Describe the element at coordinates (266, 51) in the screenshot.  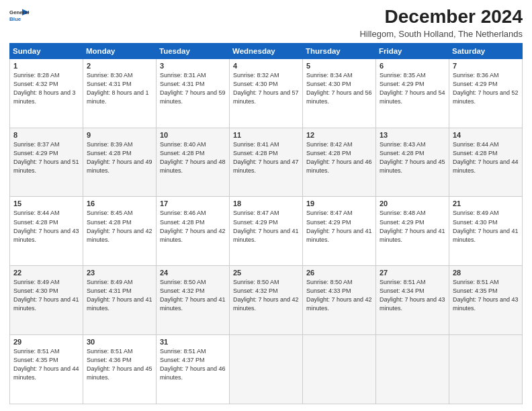
I see `calendar-header-row: SundayMondayTuesdayWednesdayThursdayFrid…` at that location.